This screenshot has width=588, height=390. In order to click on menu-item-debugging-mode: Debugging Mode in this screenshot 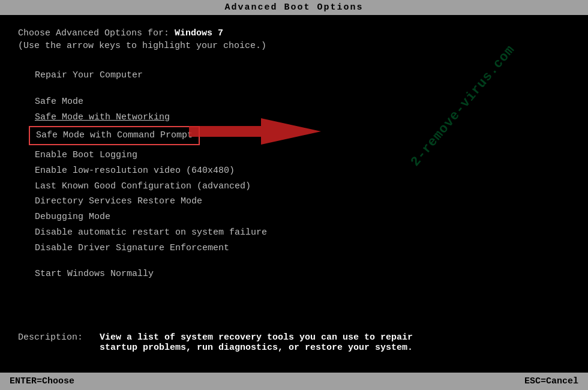, I will do `click(294, 217)`.